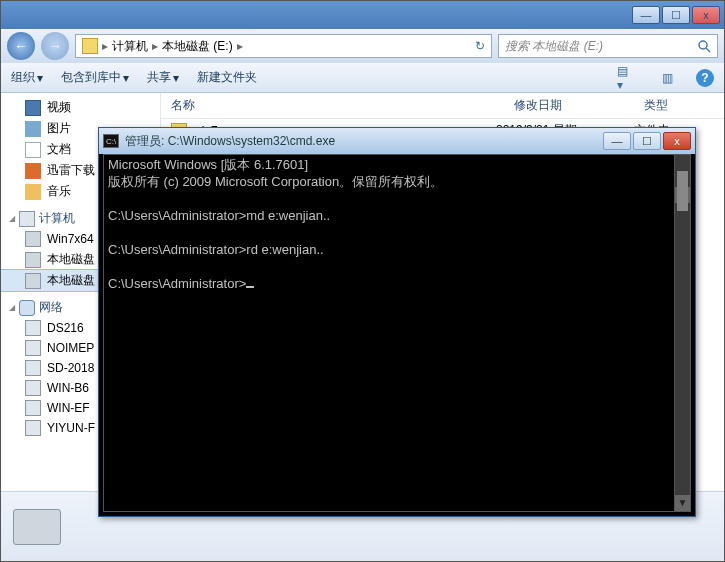  Describe the element at coordinates (677, 141) in the screenshot. I see `cmd-close-button: x` at that location.